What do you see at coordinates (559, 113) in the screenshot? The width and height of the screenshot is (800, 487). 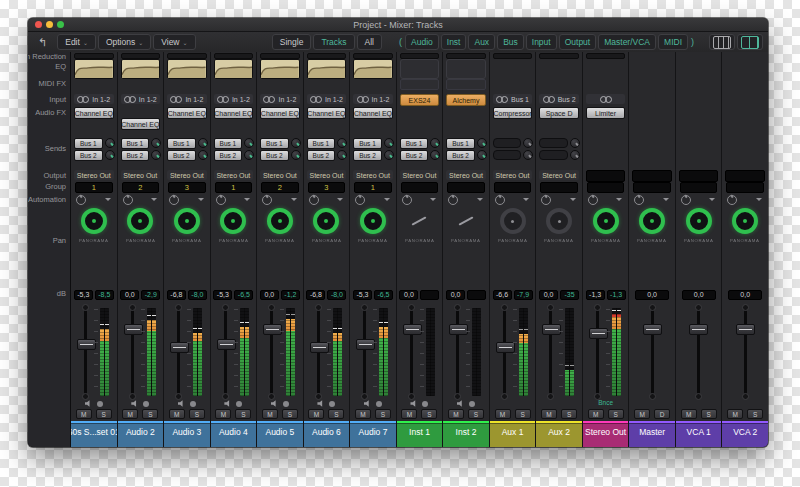 I see `audio-fx-slot: Space D` at bounding box center [559, 113].